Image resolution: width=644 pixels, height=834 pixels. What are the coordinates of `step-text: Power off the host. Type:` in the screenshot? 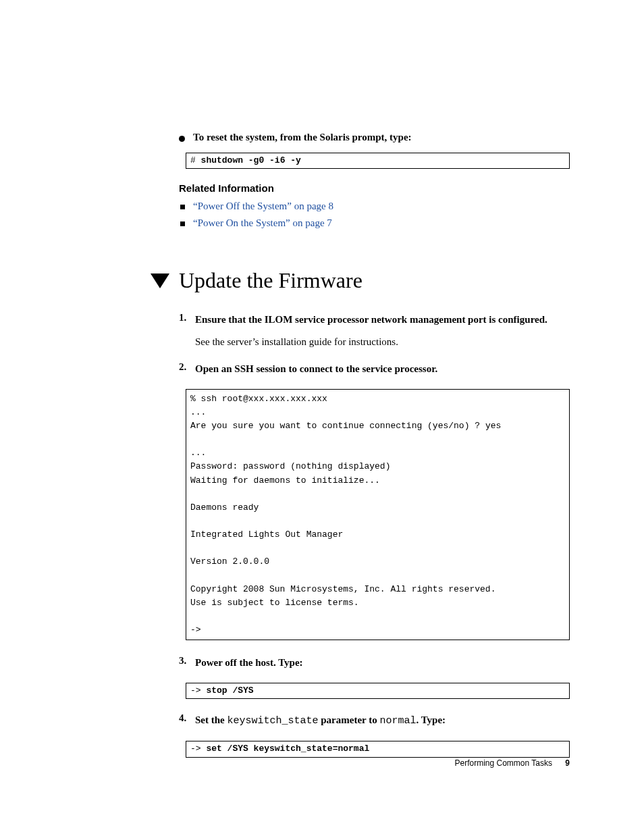 It's located at (382, 663).